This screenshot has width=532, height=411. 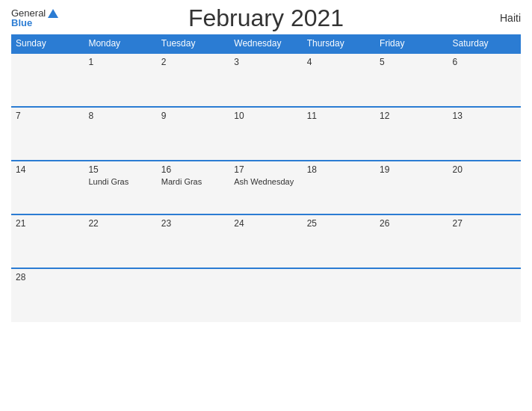 I want to click on holiday-name: Lundi Gras, so click(x=120, y=182).